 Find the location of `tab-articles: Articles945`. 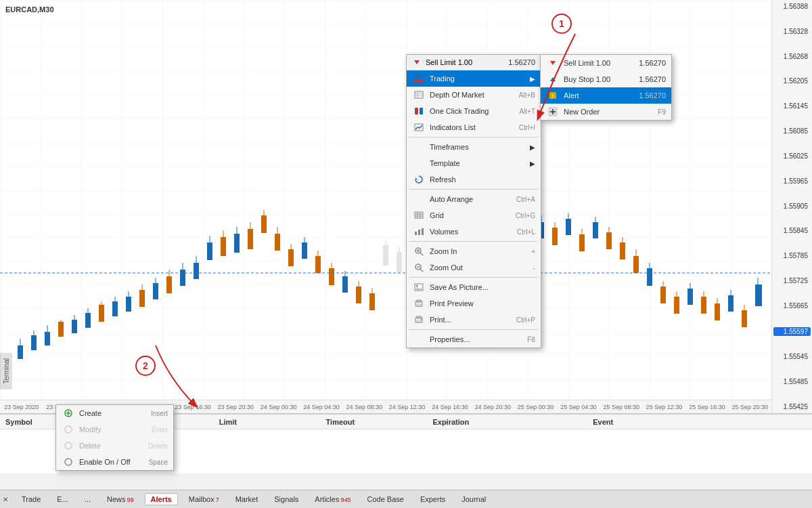

tab-articles: Articles945 is located at coordinates (333, 499).